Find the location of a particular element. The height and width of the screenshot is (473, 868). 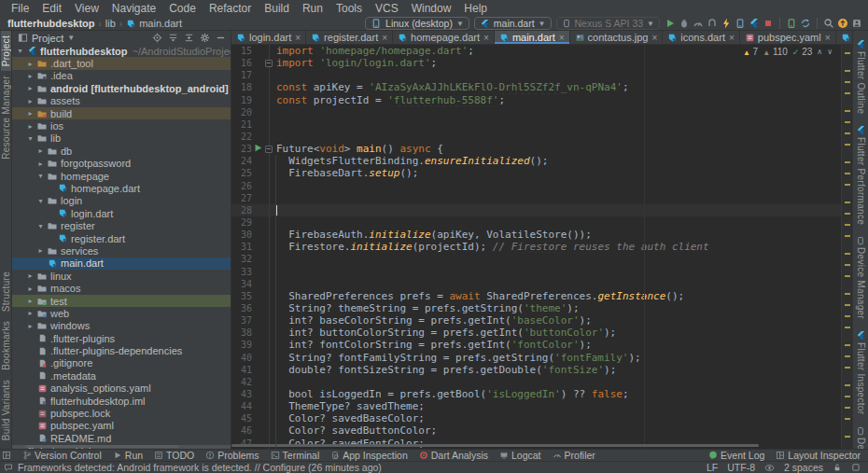

tree-item-analysis-options-yaml: analysis_options.yaml is located at coordinates (121, 388).